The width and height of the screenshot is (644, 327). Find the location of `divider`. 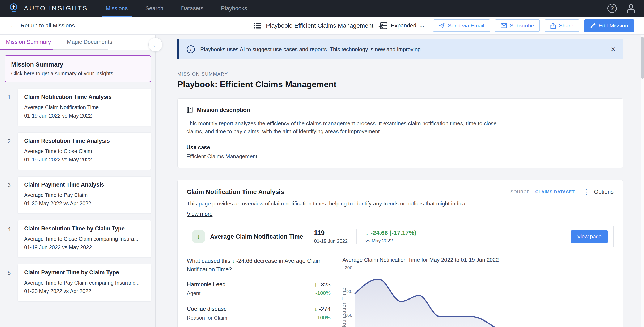

divider is located at coordinates (356, 236).